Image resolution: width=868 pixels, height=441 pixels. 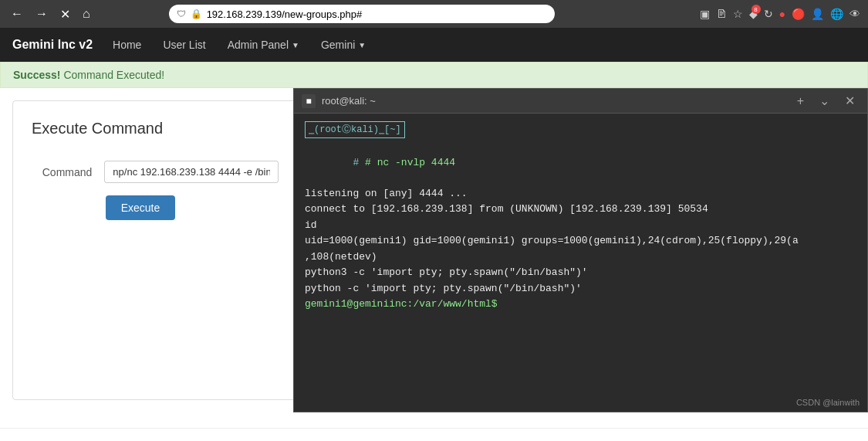 What do you see at coordinates (434, 434) in the screenshot?
I see `footer: Gemini Inc V2 About us Twitter Contact T…` at bounding box center [434, 434].